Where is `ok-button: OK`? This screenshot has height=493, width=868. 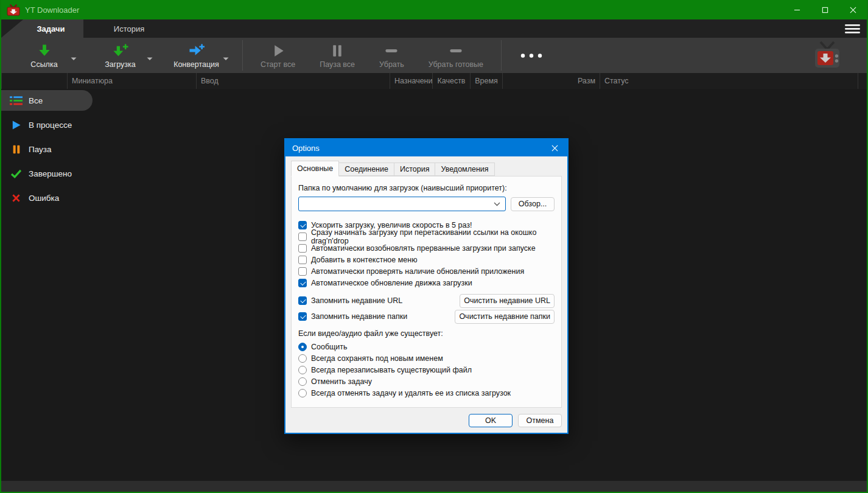
ok-button: OK is located at coordinates (491, 421).